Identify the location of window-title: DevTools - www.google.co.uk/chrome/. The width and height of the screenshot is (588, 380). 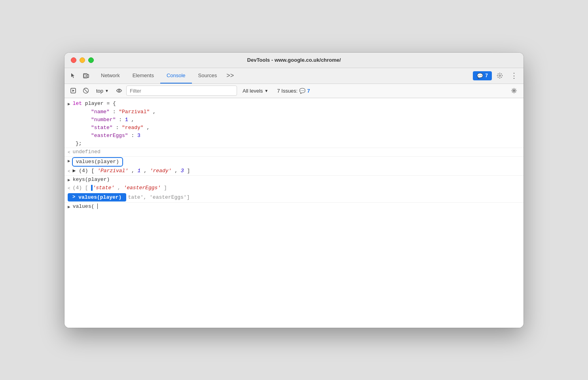
(294, 60).